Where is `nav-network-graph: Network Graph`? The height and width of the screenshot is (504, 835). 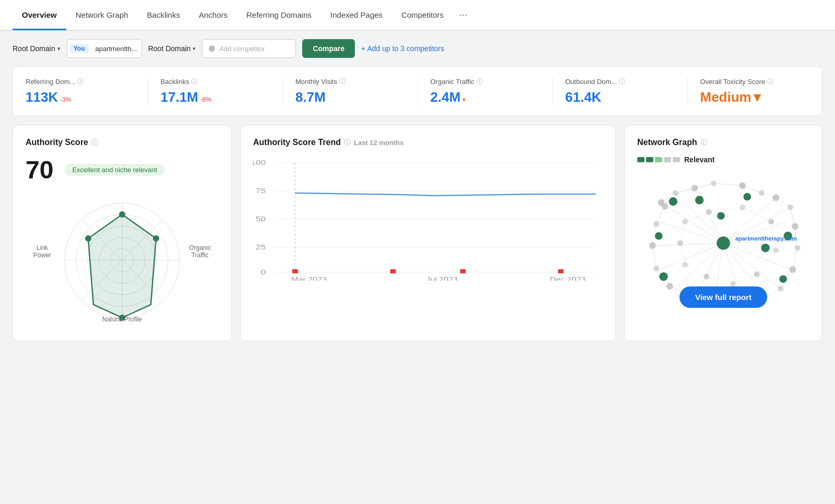 nav-network-graph: Network Graph is located at coordinates (102, 16).